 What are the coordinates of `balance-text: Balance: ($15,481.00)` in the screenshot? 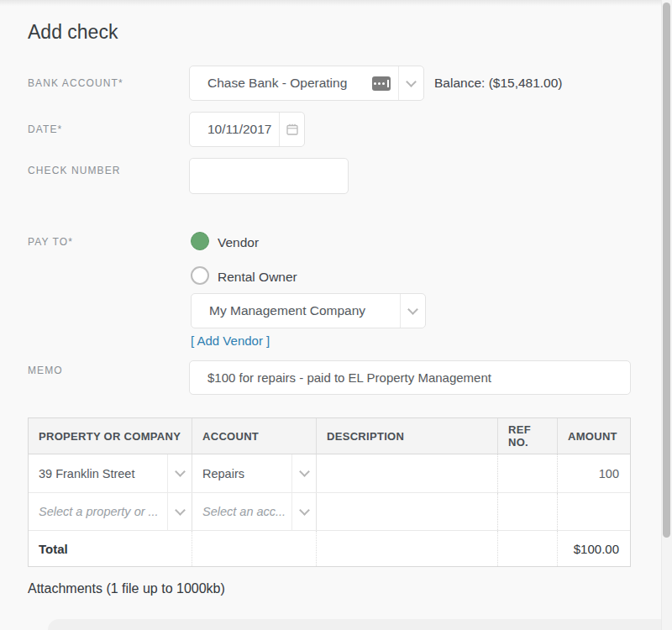 It's located at (499, 83).